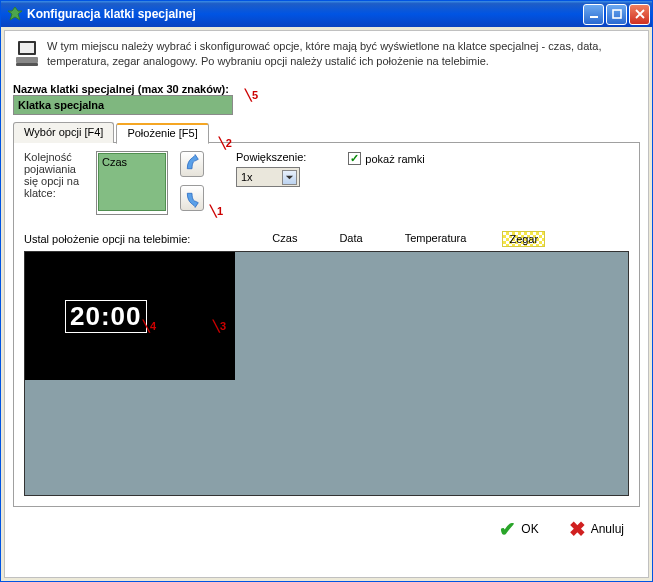 The width and height of the screenshot is (653, 582). What do you see at coordinates (640, 14) in the screenshot?
I see `close-button` at bounding box center [640, 14].